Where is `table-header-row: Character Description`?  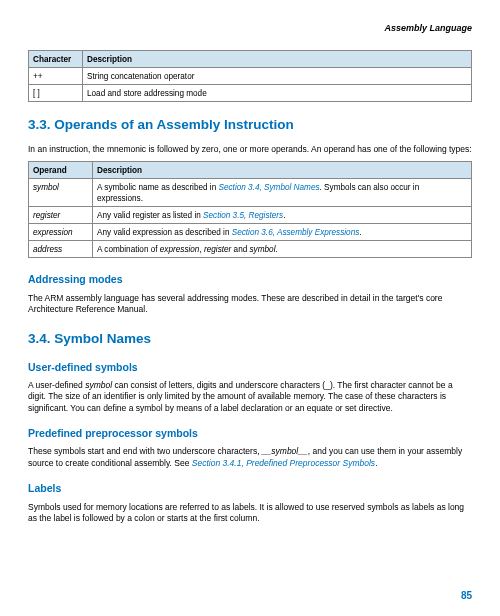
table-header-row: Character Description is located at coordinates (250, 60).